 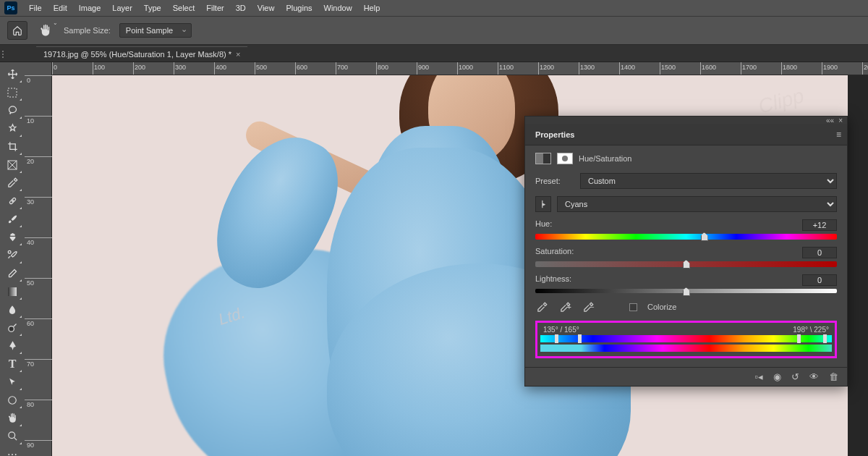 What do you see at coordinates (543, 204) in the screenshot?
I see `hand-point-icon` at bounding box center [543, 204].